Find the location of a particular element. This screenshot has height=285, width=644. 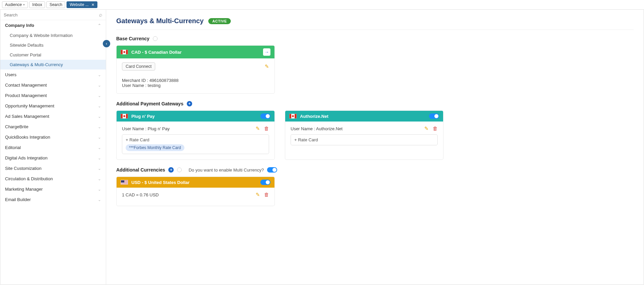

sidebar-item-company-website-info: Company & Website Information is located at coordinates (53, 36).